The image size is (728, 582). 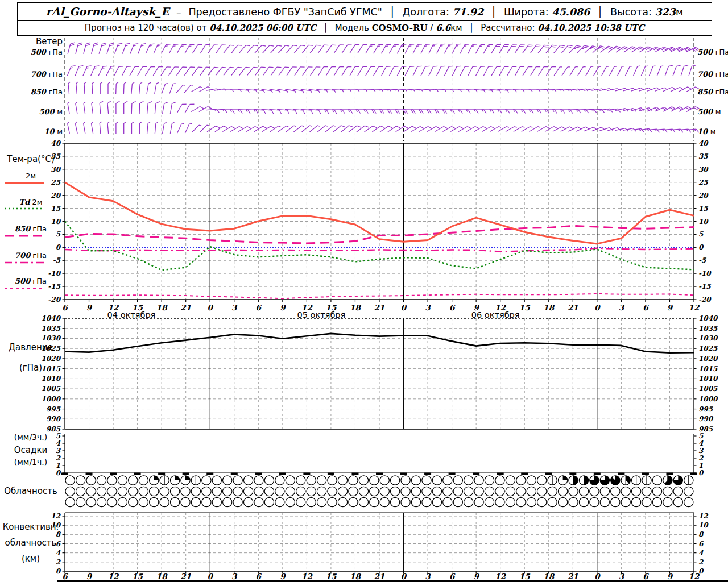 I want to click on forecast-prefix: Прогноз на 120 часа(ов) от, so click(x=146, y=28).